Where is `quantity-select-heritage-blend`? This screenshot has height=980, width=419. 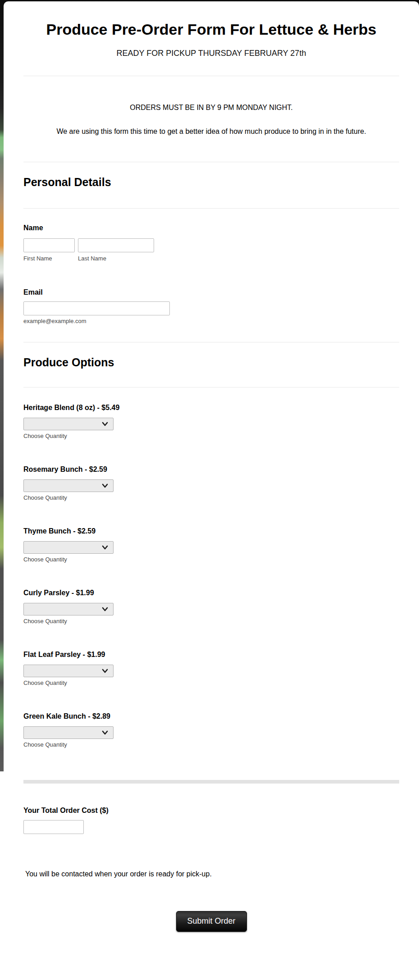
quantity-select-heritage-blend is located at coordinates (68, 424).